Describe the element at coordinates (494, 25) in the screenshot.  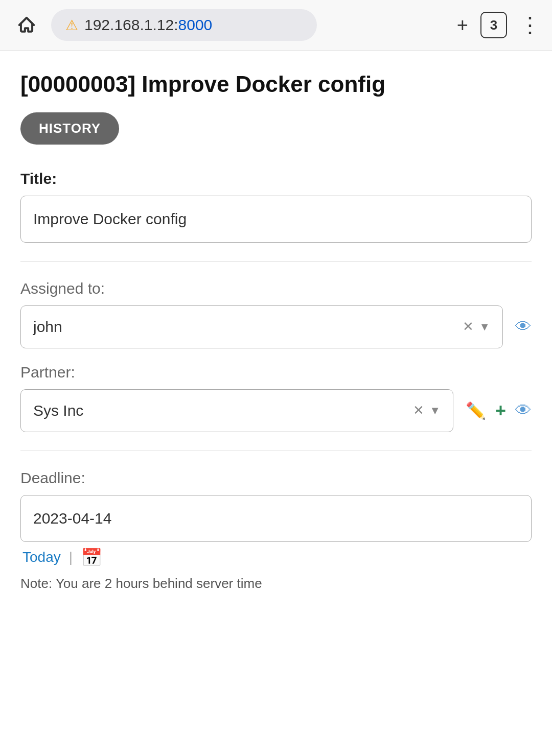
I see `tab-count-button: 3` at that location.